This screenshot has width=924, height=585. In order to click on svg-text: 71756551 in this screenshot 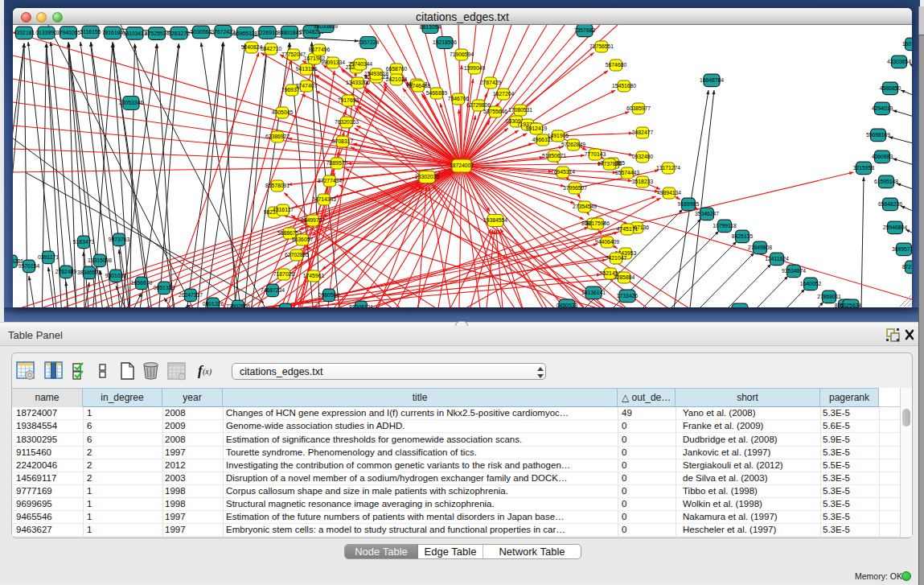, I will do `click(602, 47)`.